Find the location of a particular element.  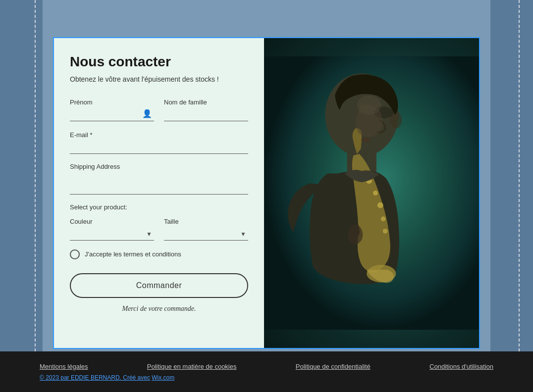

form-subtitle: Obtenez le vôtre avant l'épuisement des … is located at coordinates (159, 80).